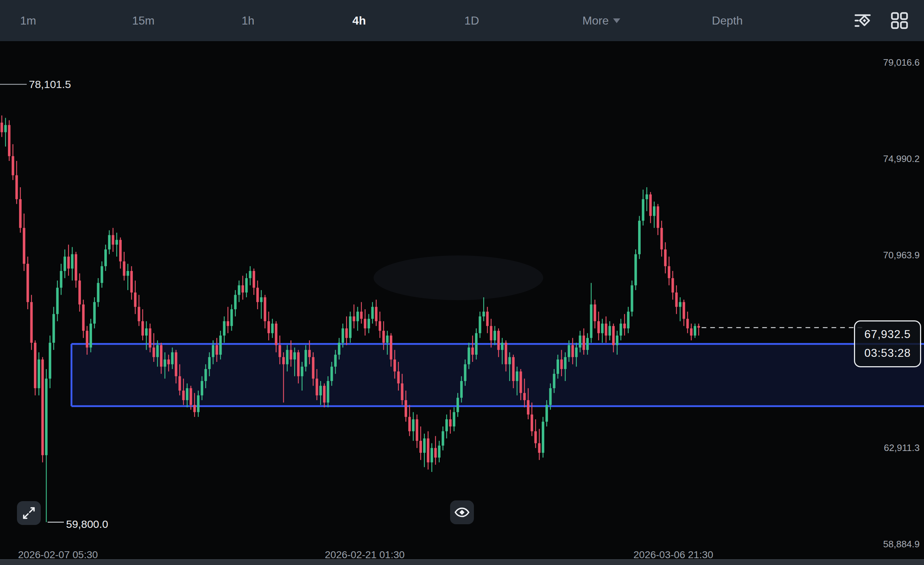 The width and height of the screenshot is (924, 565). What do you see at coordinates (862, 21) in the screenshot?
I see `indicator-settings-button` at bounding box center [862, 21].